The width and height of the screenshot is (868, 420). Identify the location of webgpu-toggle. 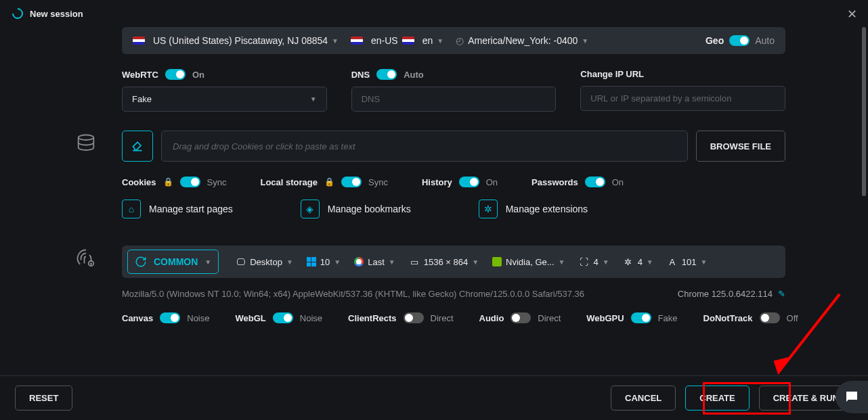
(641, 318).